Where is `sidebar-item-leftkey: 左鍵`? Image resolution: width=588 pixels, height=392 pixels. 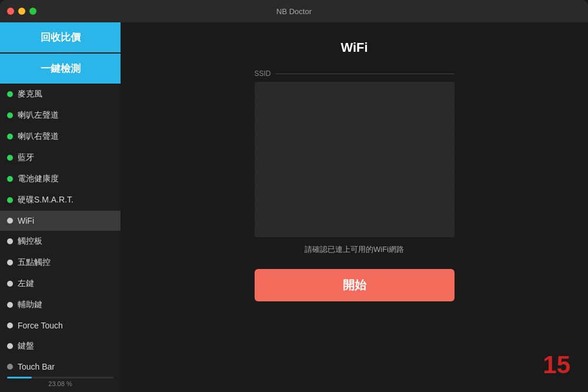
sidebar-item-leftkey: 左鍵 is located at coordinates (60, 284).